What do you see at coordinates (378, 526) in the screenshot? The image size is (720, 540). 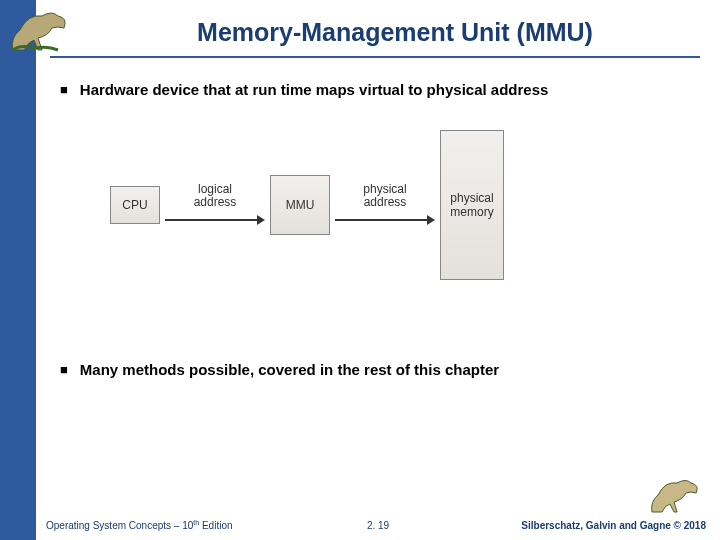 I see `footer-page-number: 2. 19` at bounding box center [378, 526].